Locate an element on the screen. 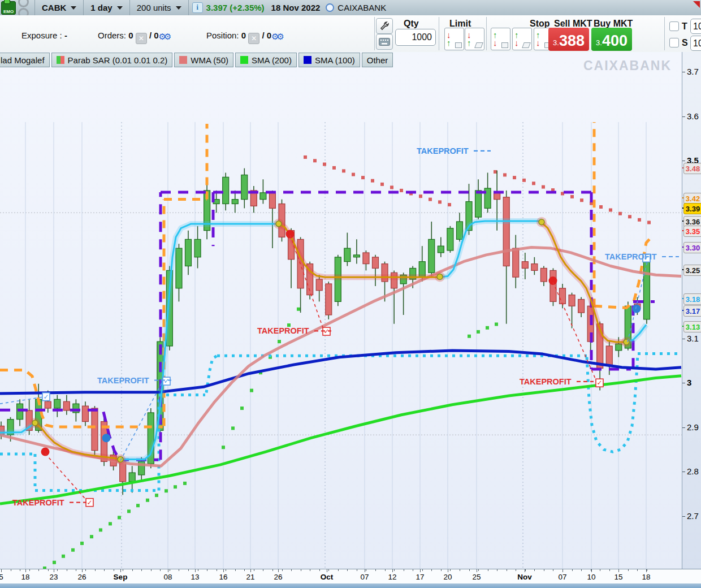 The height and width of the screenshot is (588, 701). indicator-value-tag: 3.39 is located at coordinates (692, 209).